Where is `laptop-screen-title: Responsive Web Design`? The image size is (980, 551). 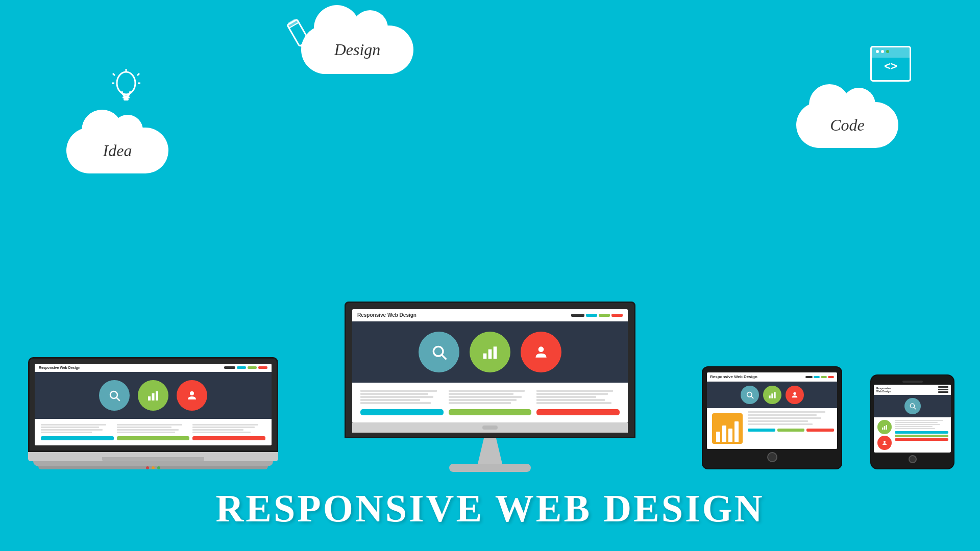 laptop-screen-title: Responsive Web Design is located at coordinates (59, 367).